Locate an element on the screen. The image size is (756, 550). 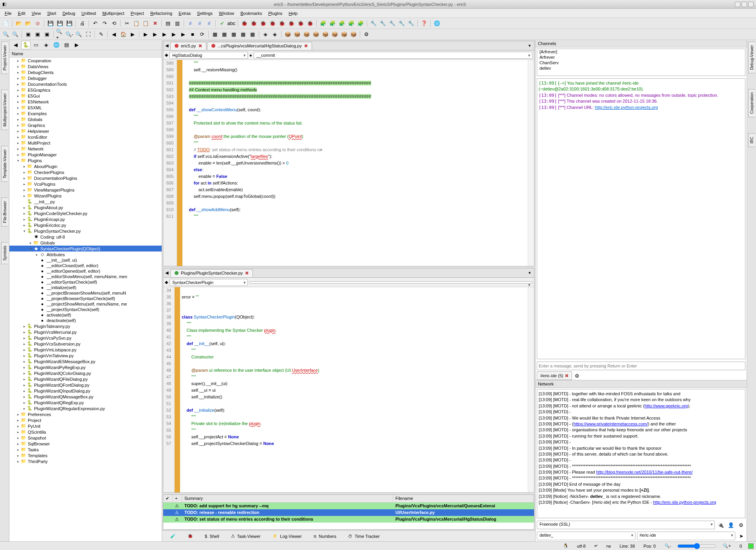
proj-8-icon: 📦 is located at coordinates (354, 34).